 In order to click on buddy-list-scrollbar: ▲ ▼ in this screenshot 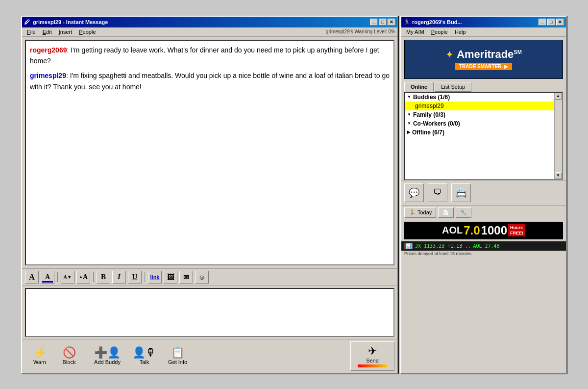, I will do `click(558, 136)`.